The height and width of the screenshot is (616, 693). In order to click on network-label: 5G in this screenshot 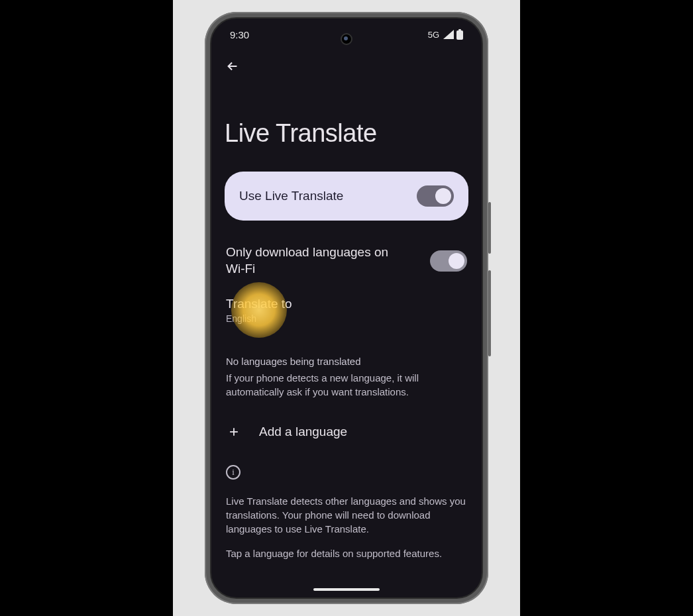, I will do `click(433, 34)`.